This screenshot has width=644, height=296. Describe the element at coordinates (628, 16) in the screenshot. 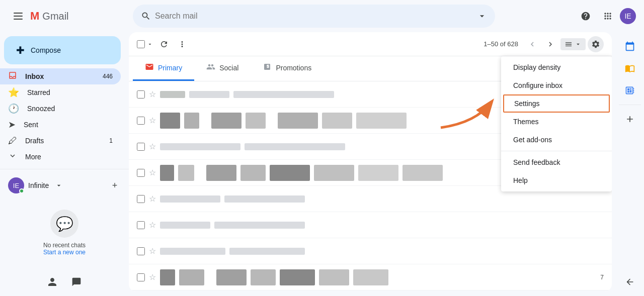

I see `avatar: IE` at that location.